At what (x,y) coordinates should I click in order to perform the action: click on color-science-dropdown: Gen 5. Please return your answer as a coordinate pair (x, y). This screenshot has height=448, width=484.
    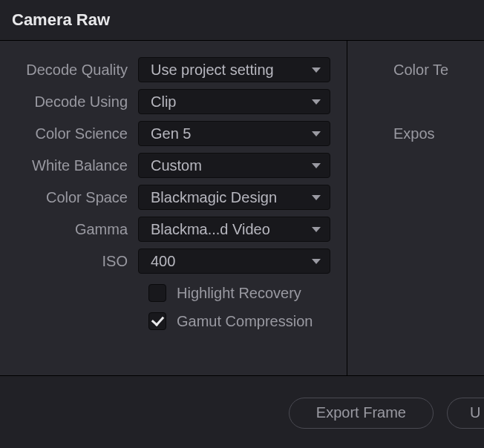
    Looking at the image, I should click on (235, 134).